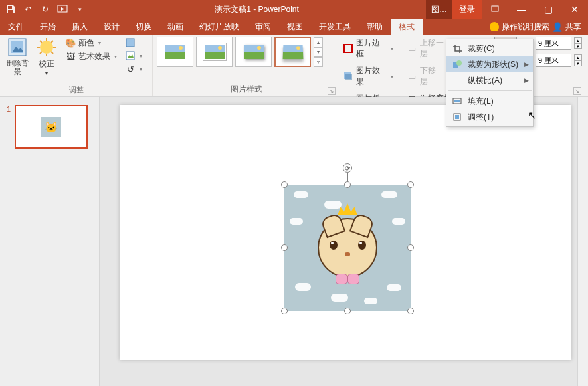 The width and height of the screenshot is (588, 386). I want to click on width-up-icon: ▴, so click(578, 57).